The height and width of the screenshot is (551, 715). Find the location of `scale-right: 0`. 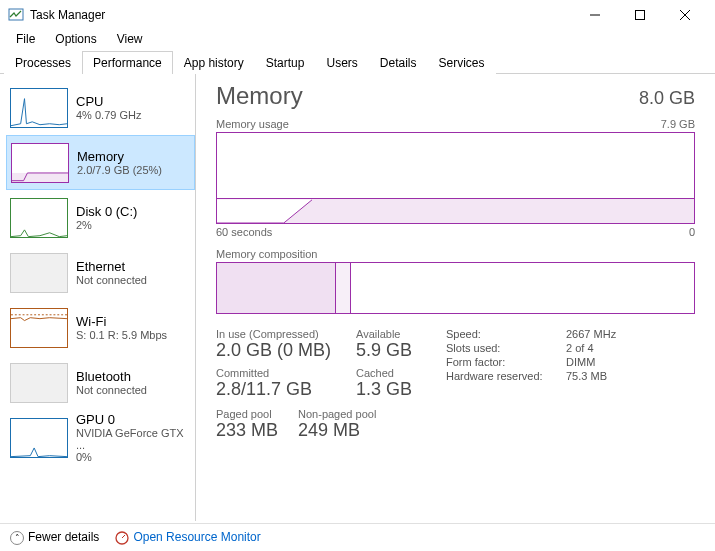

scale-right: 0 is located at coordinates (692, 232).